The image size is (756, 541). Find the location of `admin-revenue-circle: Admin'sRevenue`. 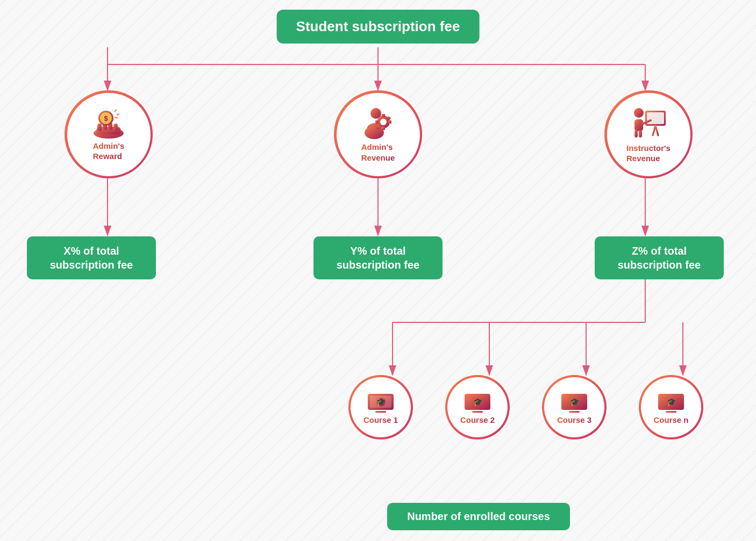

admin-revenue-circle: Admin'sRevenue is located at coordinates (378, 134).